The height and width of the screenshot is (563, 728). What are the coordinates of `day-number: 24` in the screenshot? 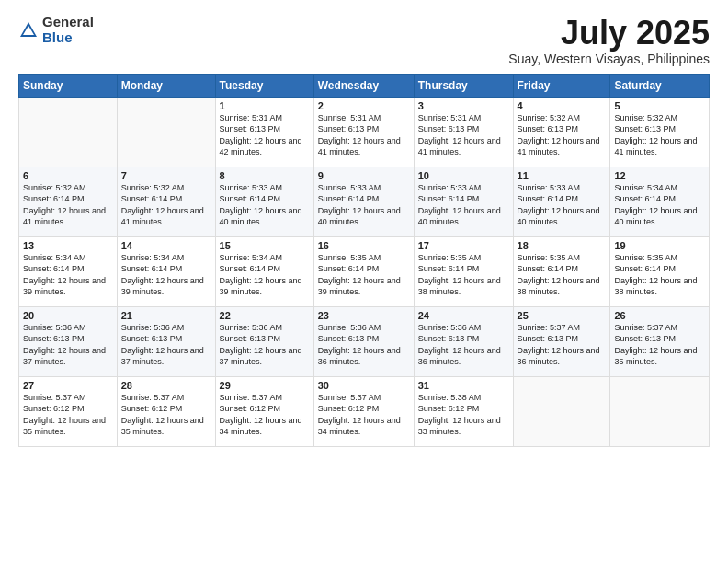 It's located at (463, 316).